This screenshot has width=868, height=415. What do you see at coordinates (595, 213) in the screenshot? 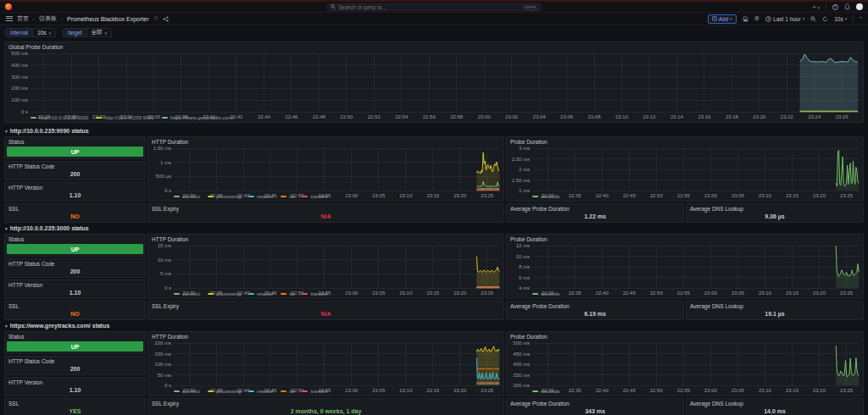
I see `average-probe-duration-panel: Average Probe Duration 1.22 ms` at bounding box center [595, 213].